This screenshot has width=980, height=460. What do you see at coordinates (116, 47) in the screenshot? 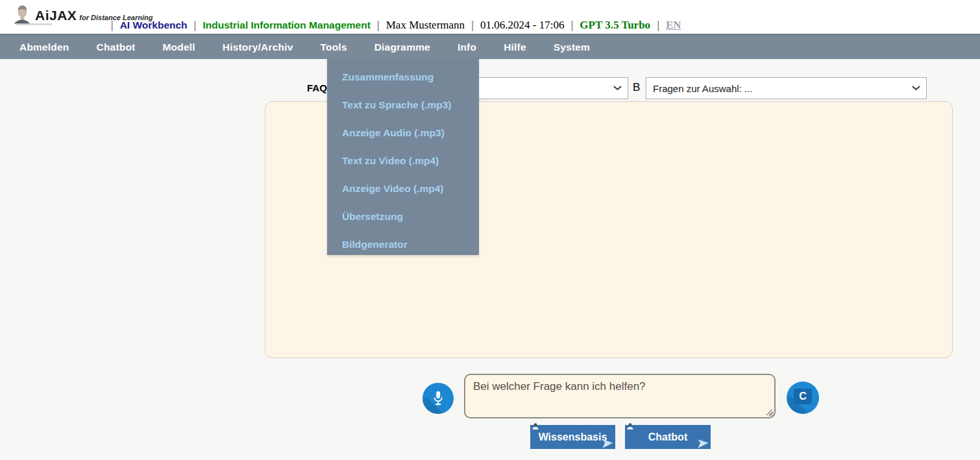
I see `nav-item-chatbot: Chatbot` at bounding box center [116, 47].